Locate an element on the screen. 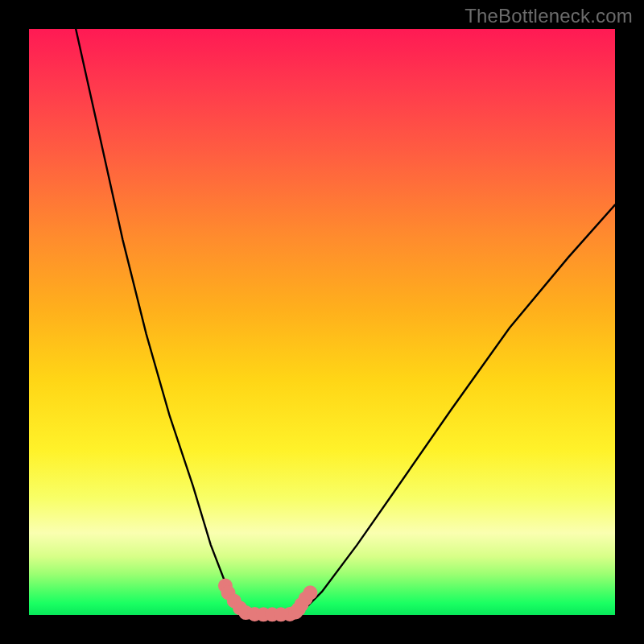  marker-group is located at coordinates (268, 601).